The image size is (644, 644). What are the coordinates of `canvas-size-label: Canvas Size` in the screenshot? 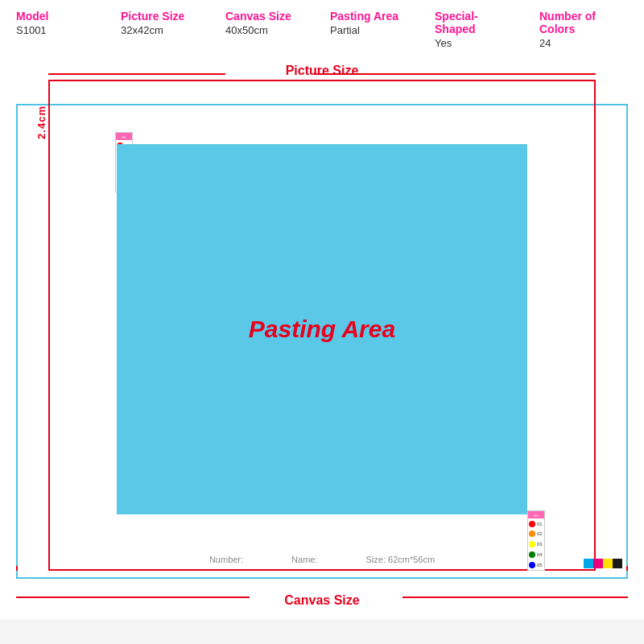 It's located at (322, 601).